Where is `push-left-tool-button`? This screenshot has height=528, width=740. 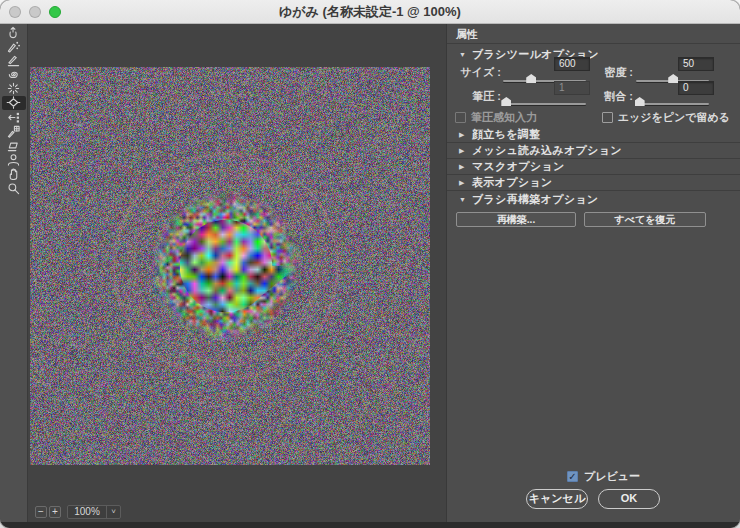
push-left-tool-button is located at coordinates (14, 117).